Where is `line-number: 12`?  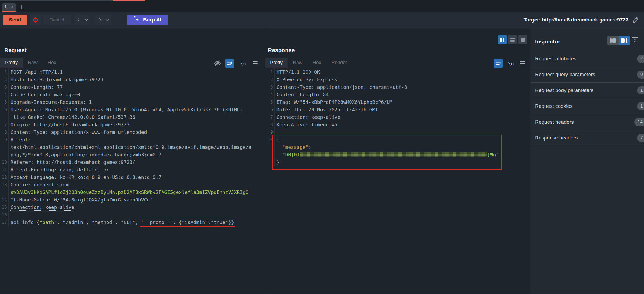 line-number: 12 is located at coordinates (4, 177).